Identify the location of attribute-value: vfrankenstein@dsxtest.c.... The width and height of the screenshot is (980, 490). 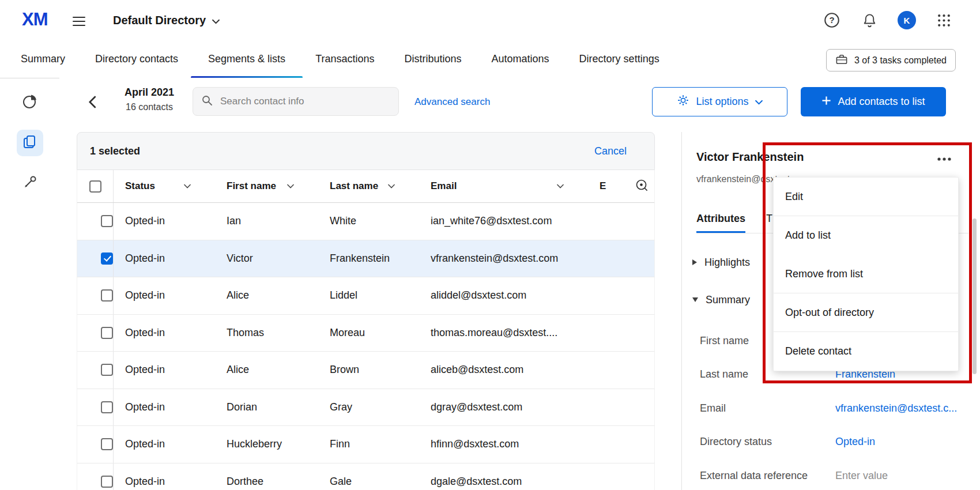
(896, 408).